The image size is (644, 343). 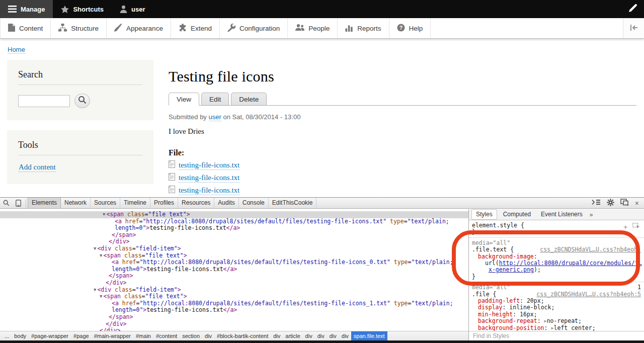 What do you see at coordinates (25, 28) in the screenshot?
I see `tray-item-content: Content` at bounding box center [25, 28].